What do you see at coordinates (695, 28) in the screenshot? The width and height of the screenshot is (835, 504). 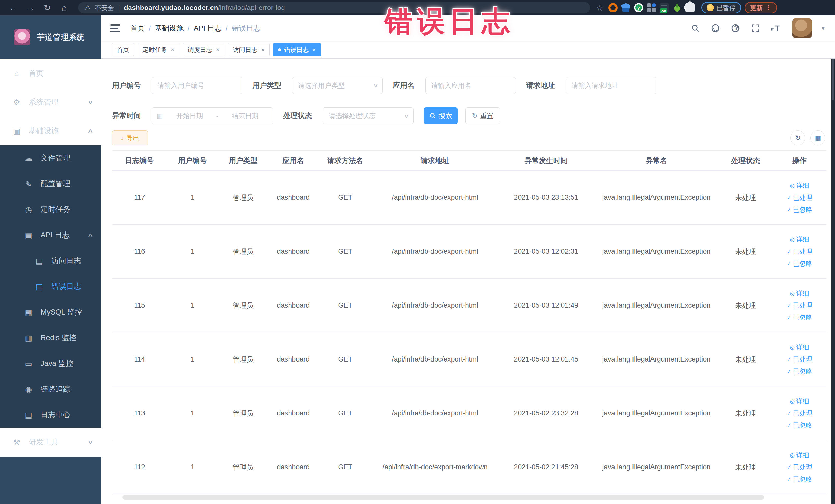 I see `search-icon` at bounding box center [695, 28].